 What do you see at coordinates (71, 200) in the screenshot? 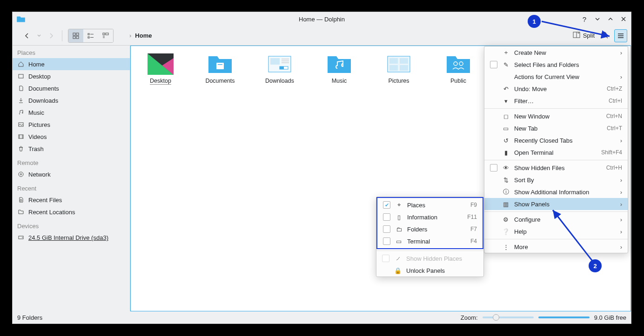
I see `sidebar-item-recent-files: Recent Files` at bounding box center [71, 200].